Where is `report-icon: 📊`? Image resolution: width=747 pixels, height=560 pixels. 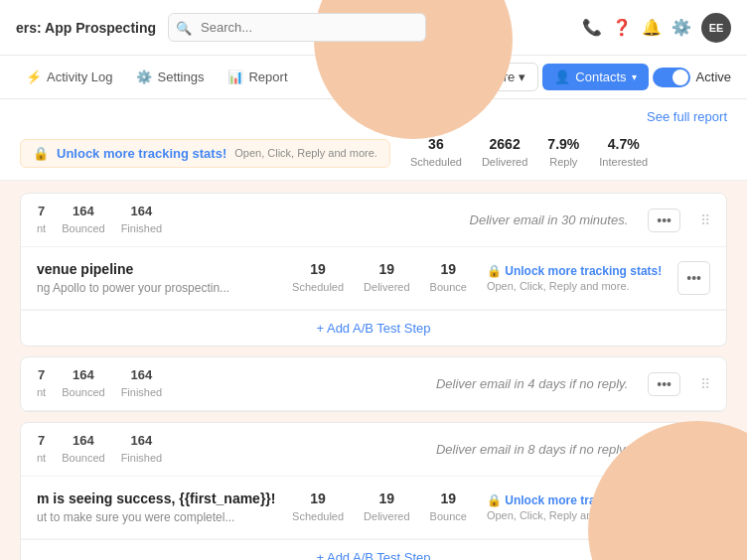 report-icon: 📊 is located at coordinates (235, 77).